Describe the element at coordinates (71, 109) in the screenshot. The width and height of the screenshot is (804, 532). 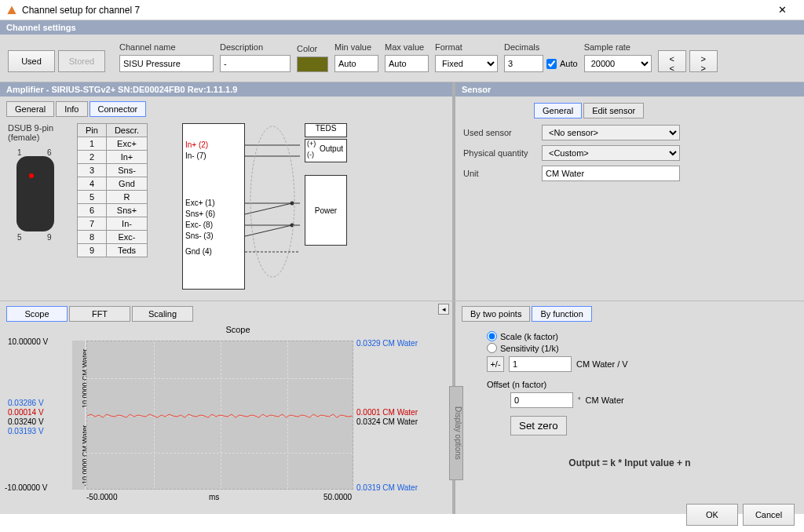
I see `tab-info: Info` at that location.